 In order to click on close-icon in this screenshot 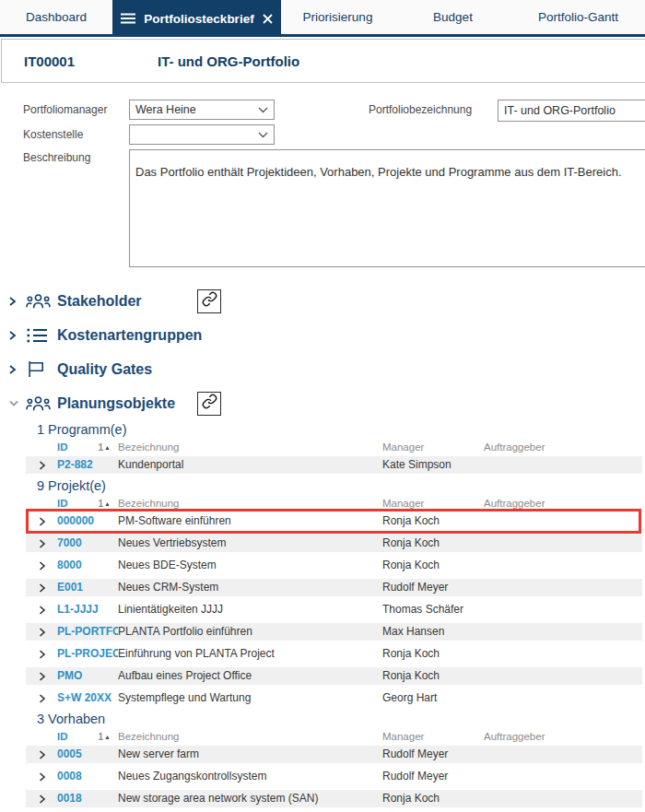, I will do `click(267, 18)`.